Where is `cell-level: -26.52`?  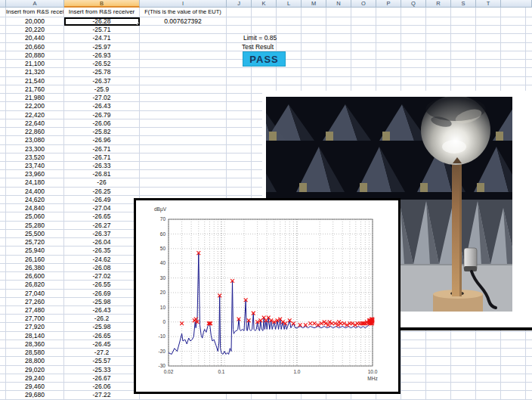
cell-level: -26.52 is located at coordinates (102, 64).